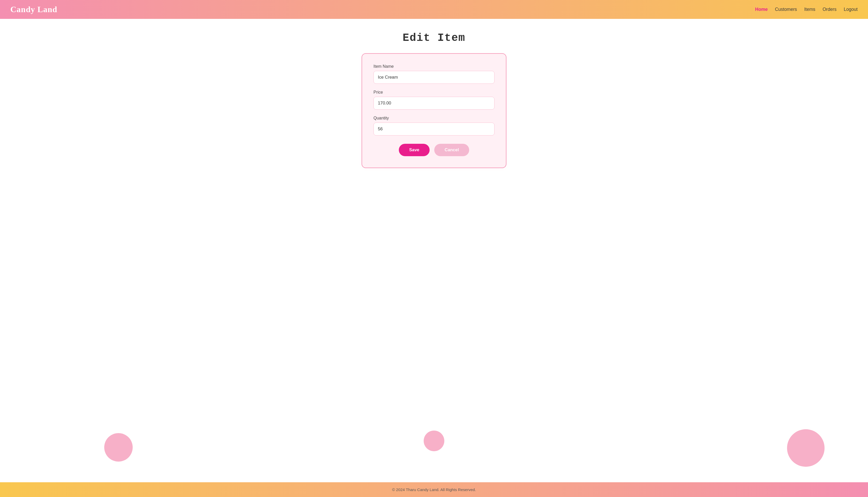 The image size is (868, 497). I want to click on price-input, so click(434, 103).